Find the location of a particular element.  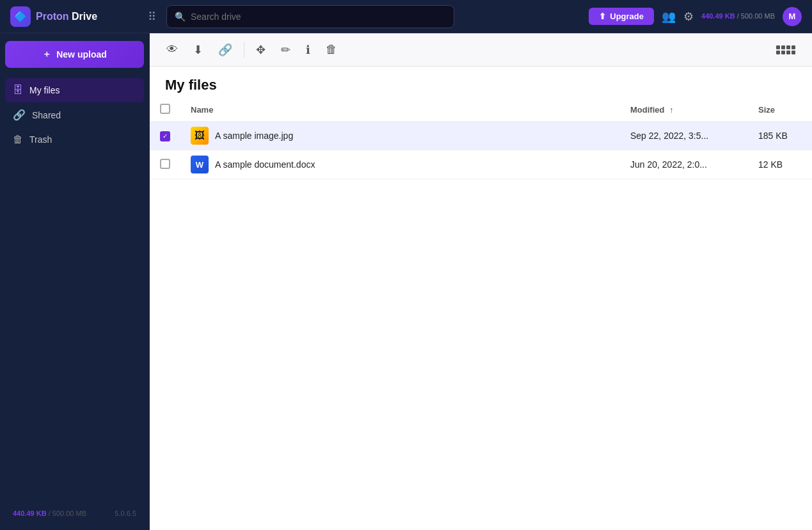

sidebar-item-shared: 🔗 Shared is located at coordinates (74, 115).